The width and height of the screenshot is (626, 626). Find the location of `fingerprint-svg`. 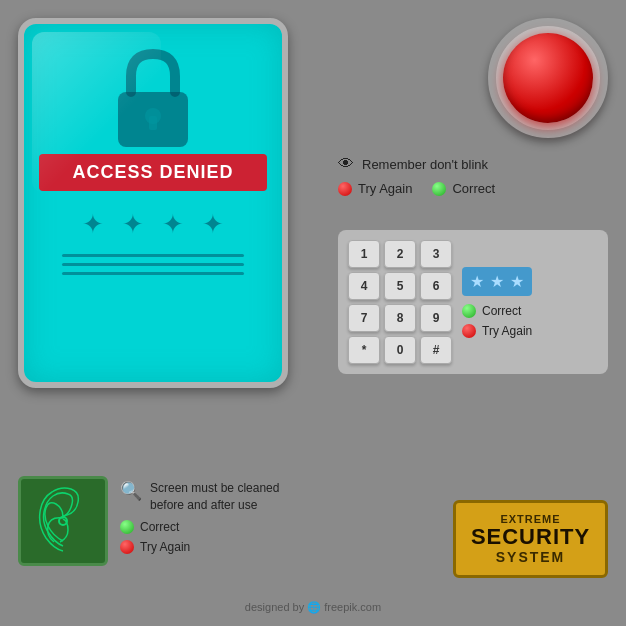

fingerprint-svg is located at coordinates (63, 521).